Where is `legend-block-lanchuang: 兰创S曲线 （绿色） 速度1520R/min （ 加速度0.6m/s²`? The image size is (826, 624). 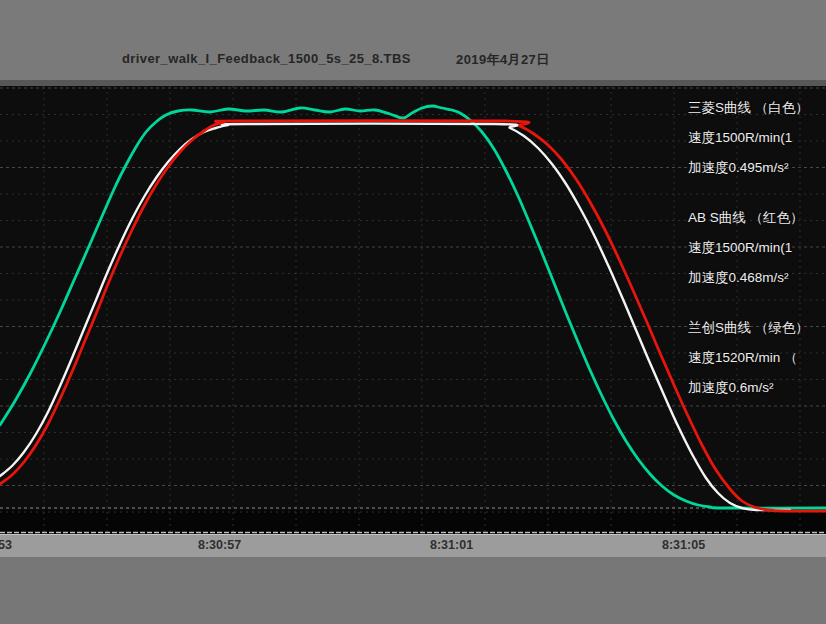
legend-block-lanchuang: 兰创S曲线 （绿色） 速度1520R/min （ 加速度0.6m/s² is located at coordinates (757, 358).